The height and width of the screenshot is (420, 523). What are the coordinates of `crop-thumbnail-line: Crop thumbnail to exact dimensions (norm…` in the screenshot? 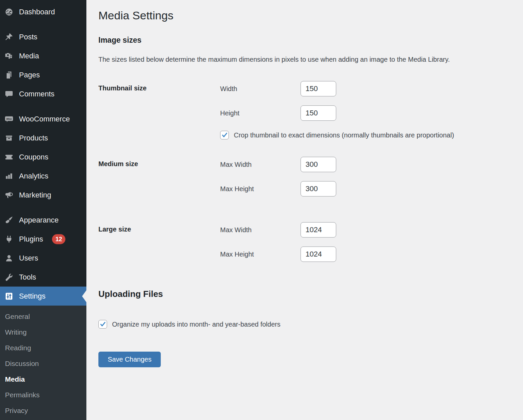 It's located at (337, 135).